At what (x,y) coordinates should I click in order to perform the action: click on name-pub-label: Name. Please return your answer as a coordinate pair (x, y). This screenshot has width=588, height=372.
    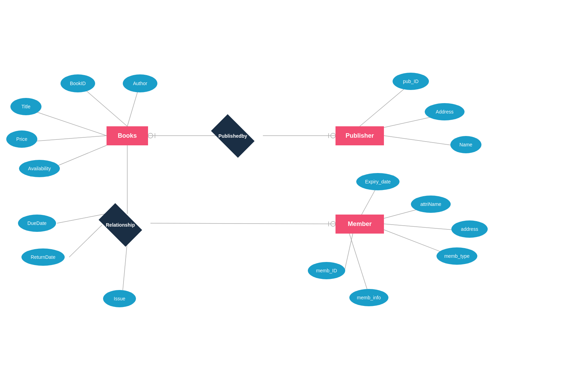
    Looking at the image, I should click on (466, 145).